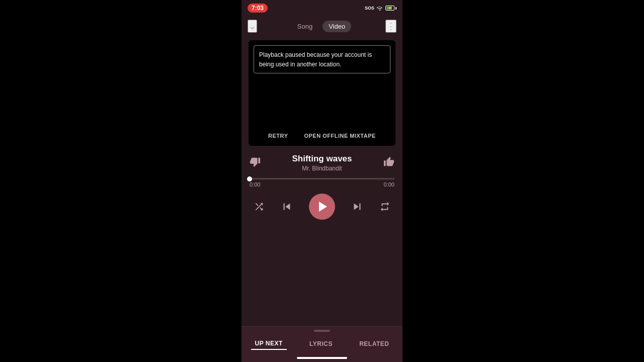 The width and height of the screenshot is (644, 362). I want to click on repeat-button, so click(385, 207).